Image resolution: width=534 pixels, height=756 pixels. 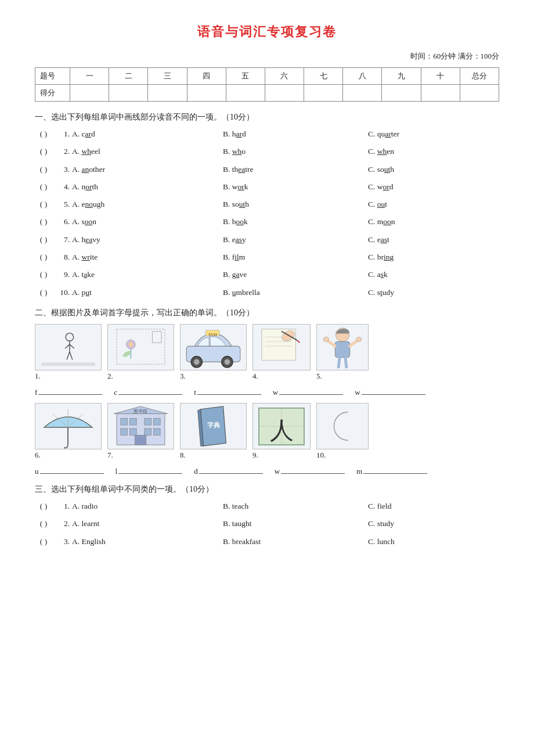 I want to click on img-label-6: 6., so click(x=38, y=455).